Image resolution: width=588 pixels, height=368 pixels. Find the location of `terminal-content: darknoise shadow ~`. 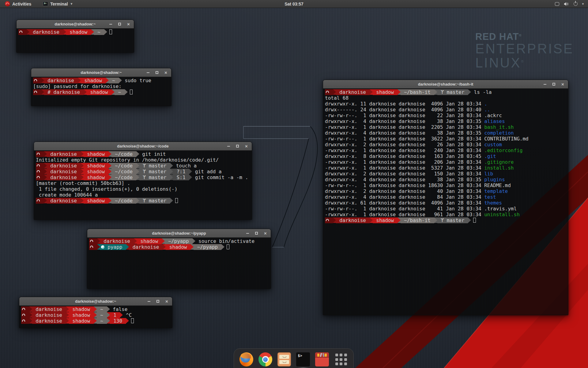

terminal-content: darknoise shadow ~ is located at coordinates (75, 40).